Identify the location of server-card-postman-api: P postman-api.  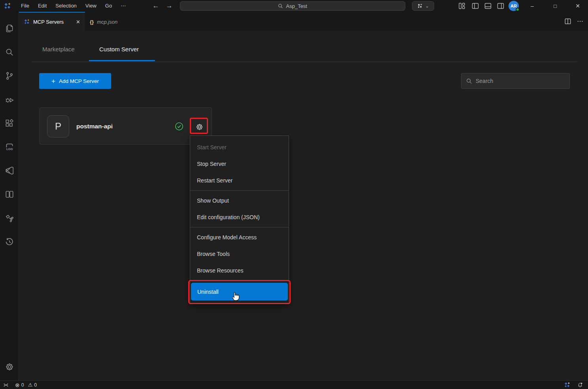
(126, 126).